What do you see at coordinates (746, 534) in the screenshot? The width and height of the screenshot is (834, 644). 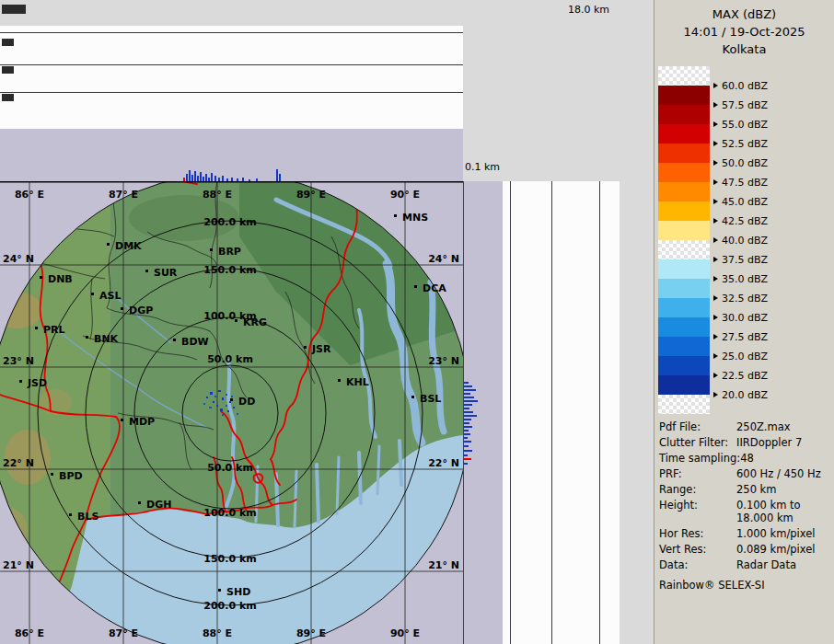 I see `info-row: Hor Res:1.000 km/pixel` at bounding box center [746, 534].